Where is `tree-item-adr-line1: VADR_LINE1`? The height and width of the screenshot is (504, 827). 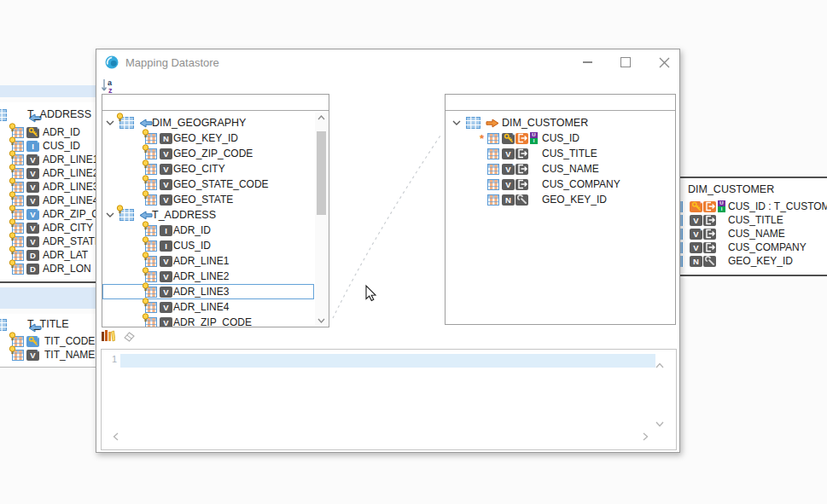
tree-item-adr-line1: VADR_LINE1 is located at coordinates (208, 261).